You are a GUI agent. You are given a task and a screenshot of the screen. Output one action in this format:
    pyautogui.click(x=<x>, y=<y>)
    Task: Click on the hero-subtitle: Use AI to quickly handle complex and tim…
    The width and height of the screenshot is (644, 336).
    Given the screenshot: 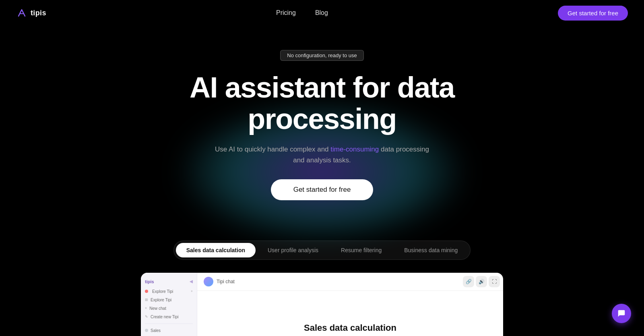 What is the action you would take?
    pyautogui.click(x=322, y=155)
    